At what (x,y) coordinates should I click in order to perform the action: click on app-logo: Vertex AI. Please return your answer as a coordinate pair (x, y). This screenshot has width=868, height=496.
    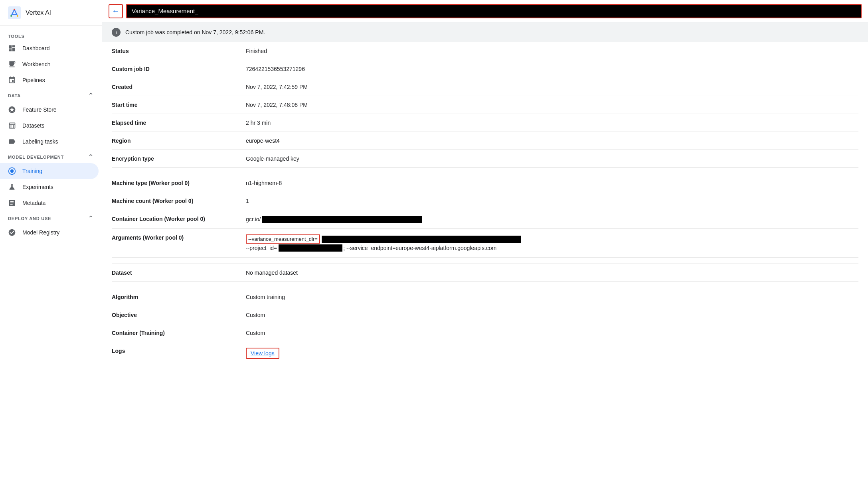
    Looking at the image, I should click on (51, 13).